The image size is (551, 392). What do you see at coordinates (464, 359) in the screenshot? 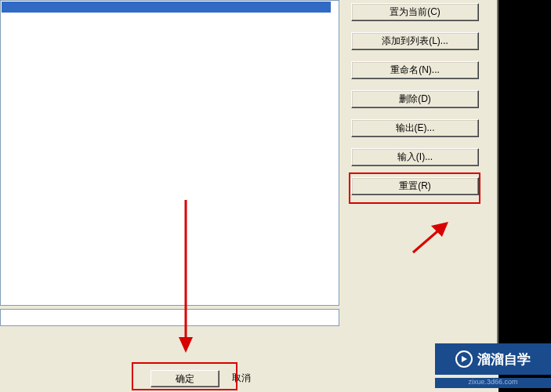
I see `play-icon` at bounding box center [464, 359].